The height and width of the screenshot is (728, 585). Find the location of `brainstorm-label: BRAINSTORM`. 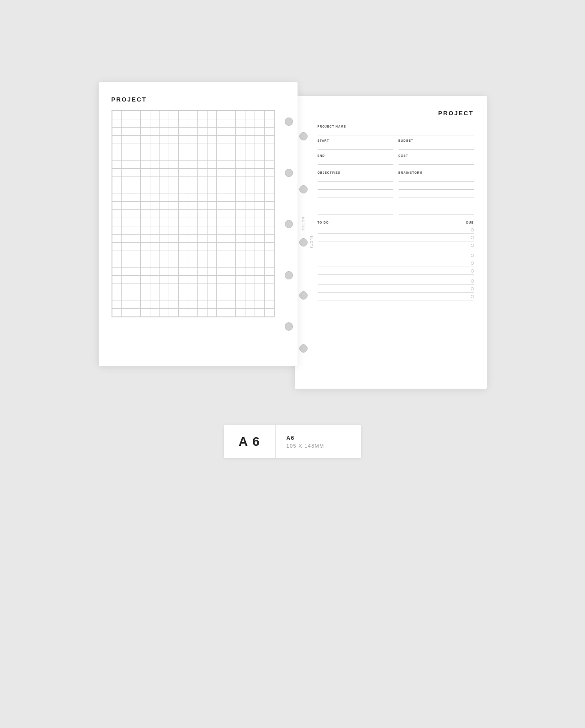

brainstorm-label: BRAINSTORM is located at coordinates (436, 173).